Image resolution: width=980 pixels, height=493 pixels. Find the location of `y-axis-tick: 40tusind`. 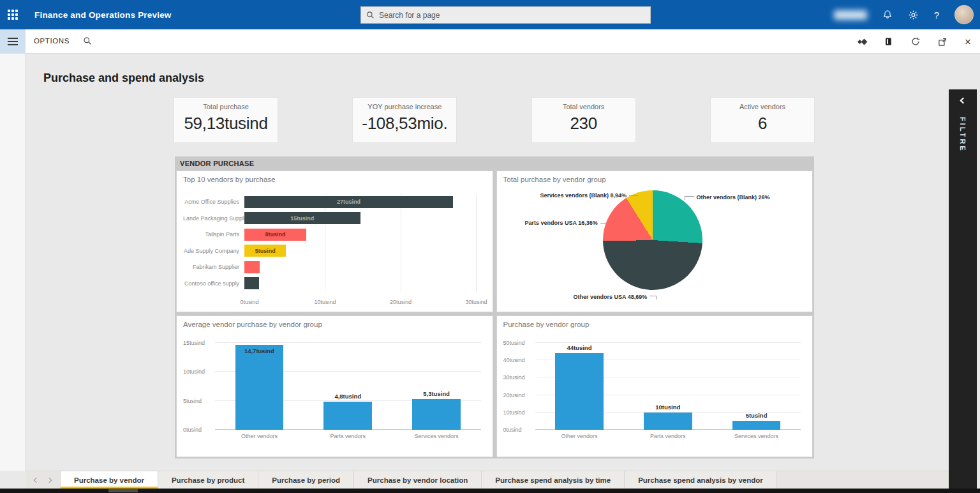

y-axis-tick: 40tusind is located at coordinates (518, 360).